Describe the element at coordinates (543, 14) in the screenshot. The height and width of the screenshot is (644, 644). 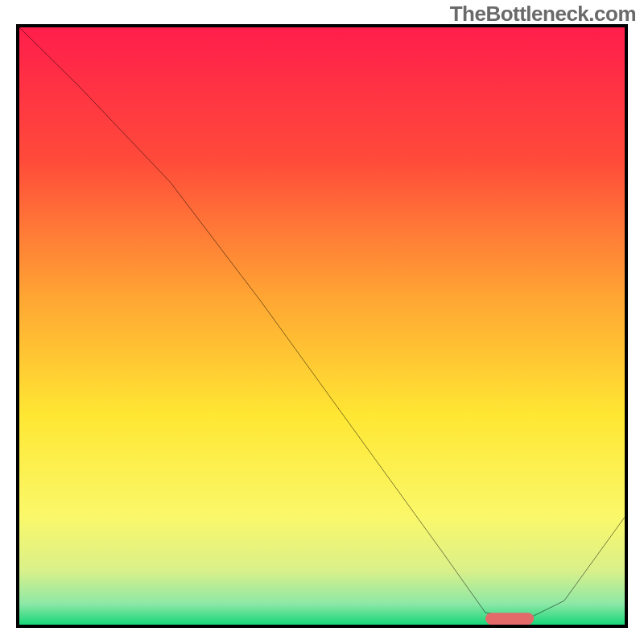
I see `watermark-text: TheBottleneck.com` at that location.